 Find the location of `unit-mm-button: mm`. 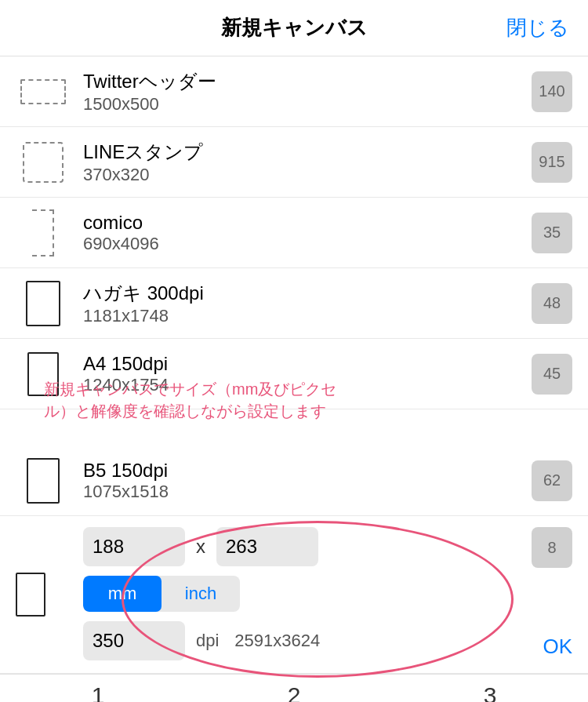

unit-mm-button: mm is located at coordinates (122, 594).